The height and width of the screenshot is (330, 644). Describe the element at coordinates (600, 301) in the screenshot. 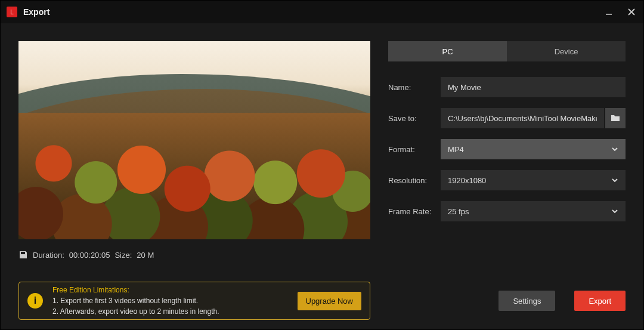

I see `export-button: Export` at that location.